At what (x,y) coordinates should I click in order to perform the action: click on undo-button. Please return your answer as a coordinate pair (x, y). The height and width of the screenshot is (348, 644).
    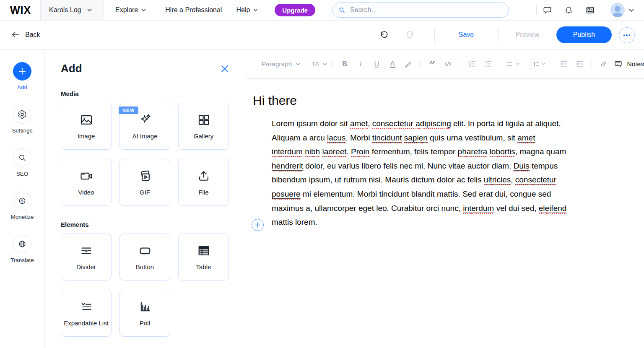
    Looking at the image, I should click on (384, 35).